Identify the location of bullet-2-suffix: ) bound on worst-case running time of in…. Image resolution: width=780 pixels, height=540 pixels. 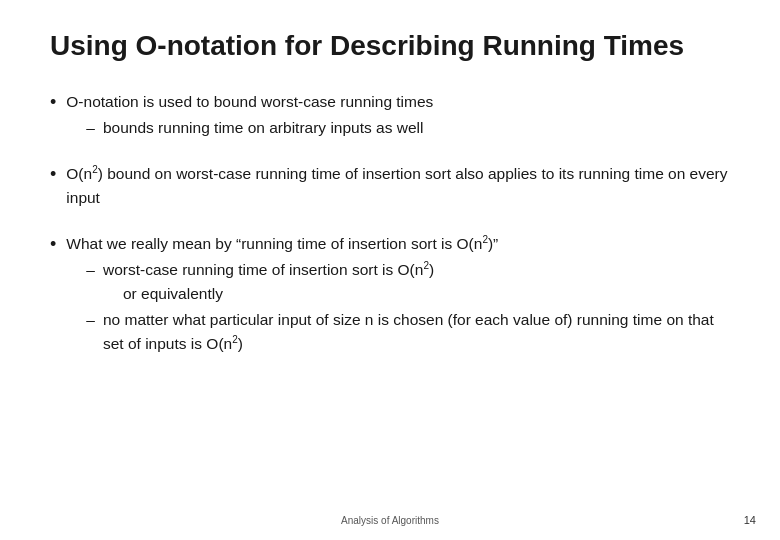
(396, 186).